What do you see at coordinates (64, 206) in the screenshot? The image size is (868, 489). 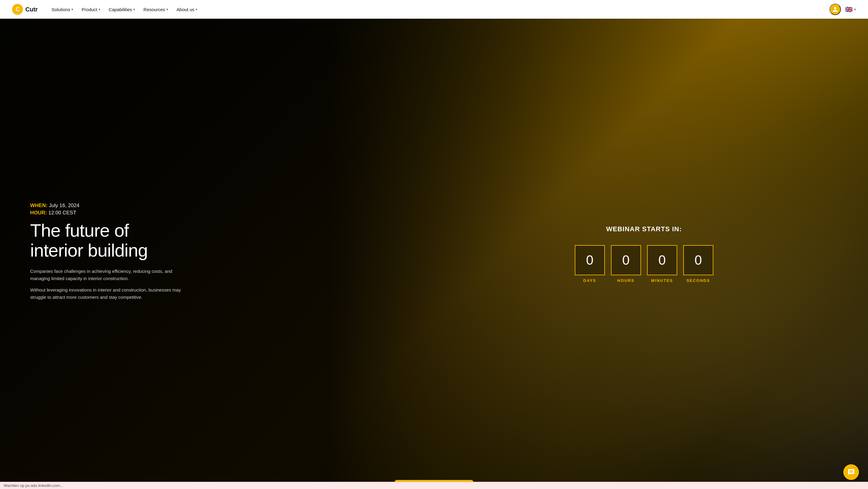 I see `when-value: July 16, 2024` at bounding box center [64, 206].